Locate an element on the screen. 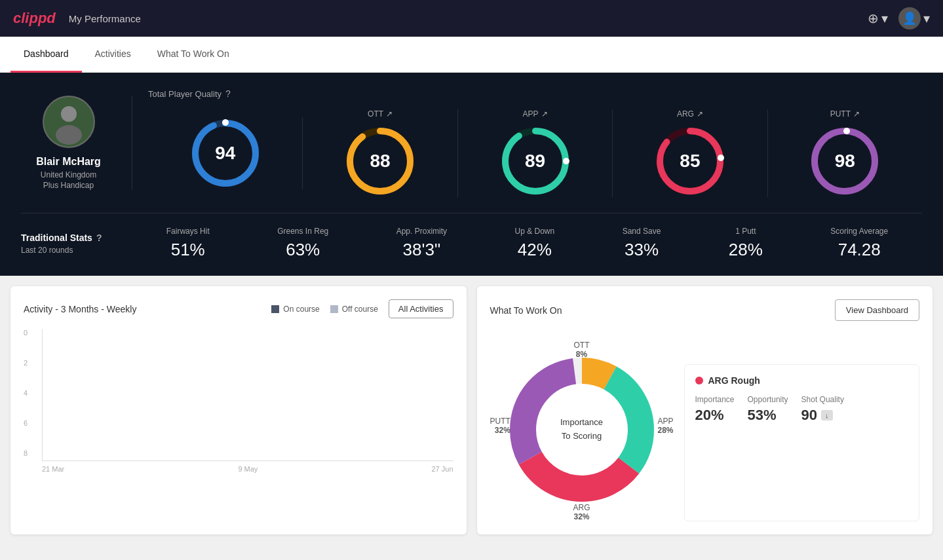  chart-plot is located at coordinates (248, 395).